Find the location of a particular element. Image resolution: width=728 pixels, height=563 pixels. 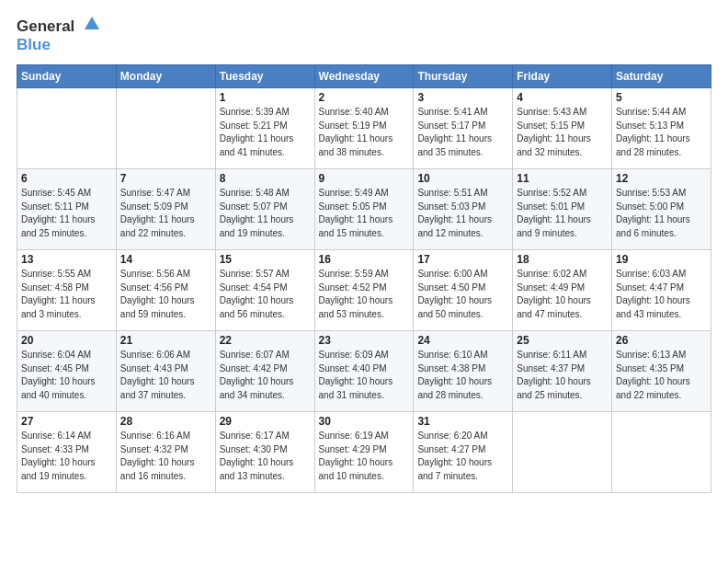

day-info: Sunrise: 5:47 AMSunset: 5:09 PMDaylight:… is located at coordinates (165, 213).